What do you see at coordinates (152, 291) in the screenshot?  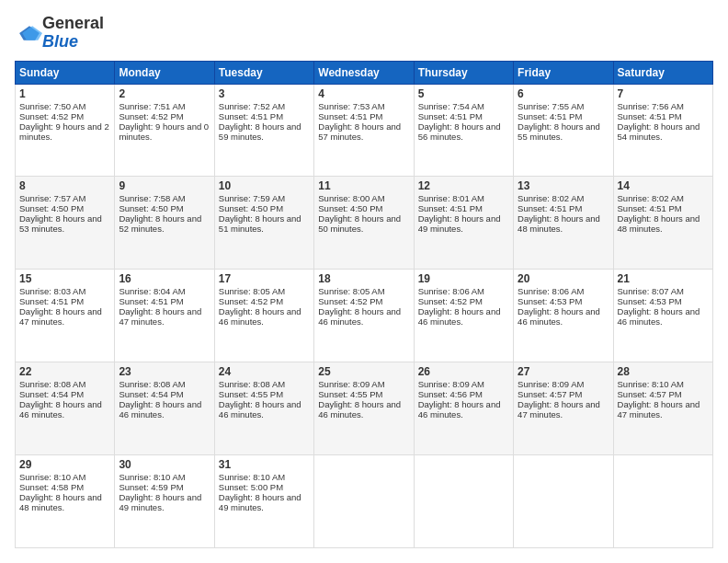 I see `sunrise-text: Sunrise: 8:04 AM` at bounding box center [152, 291].